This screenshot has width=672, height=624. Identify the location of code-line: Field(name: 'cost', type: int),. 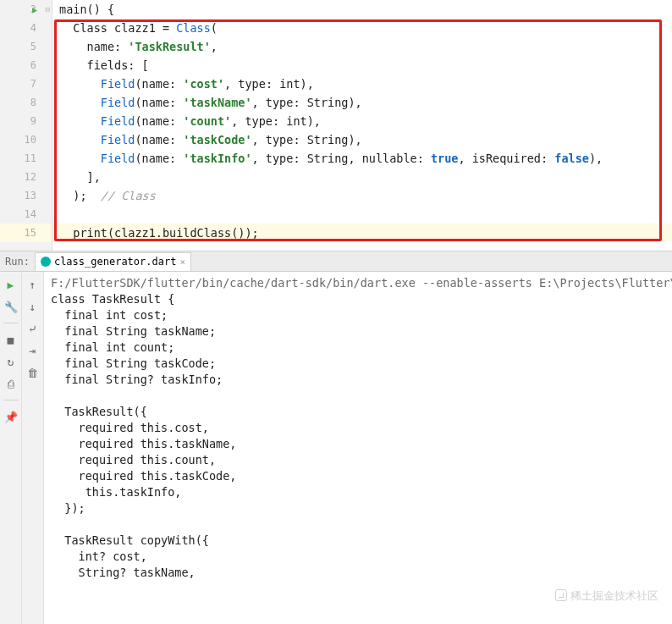
(362, 84).